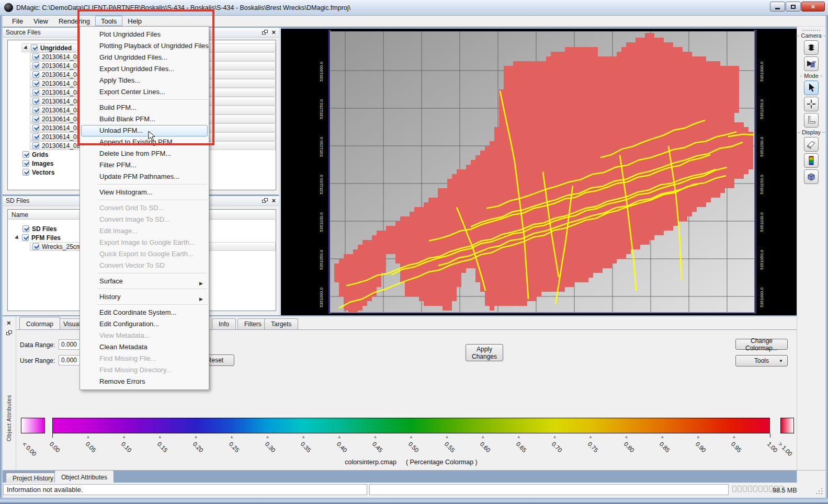 The width and height of the screenshot is (828, 504). What do you see at coordinates (144, 108) in the screenshot?
I see `menu-item-build-pfm: Build PFM...` at bounding box center [144, 108].